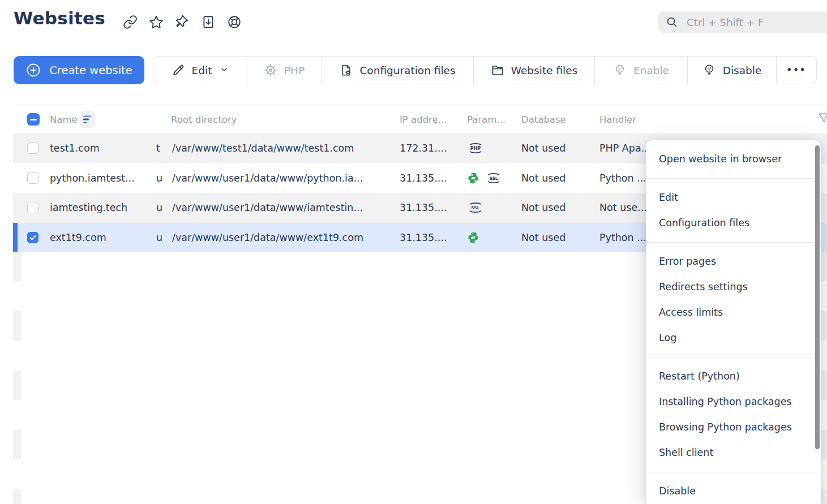  I want to click on menu-item-access-limits: Access limits, so click(734, 312).